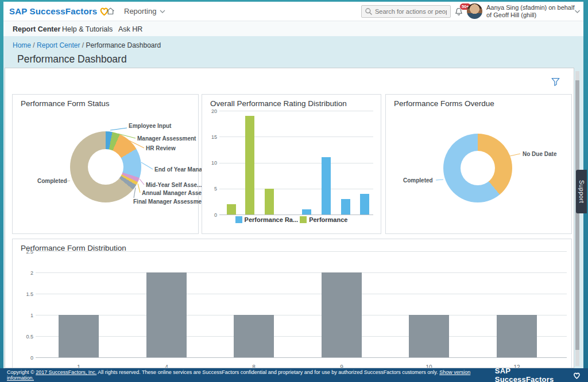  Describe the element at coordinates (163, 11) in the screenshot. I see `chevron-down-icon` at that location.